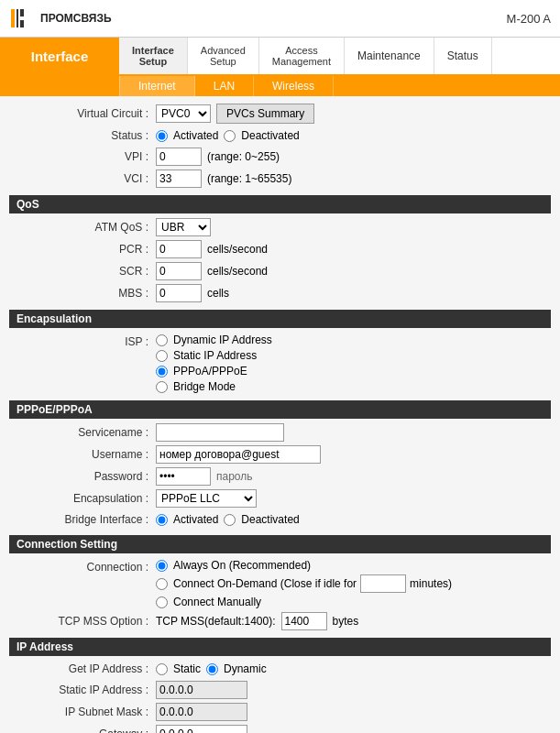 The image size is (560, 733). What do you see at coordinates (354, 271) in the screenshot?
I see `scr-field: cells/second` at bounding box center [354, 271].